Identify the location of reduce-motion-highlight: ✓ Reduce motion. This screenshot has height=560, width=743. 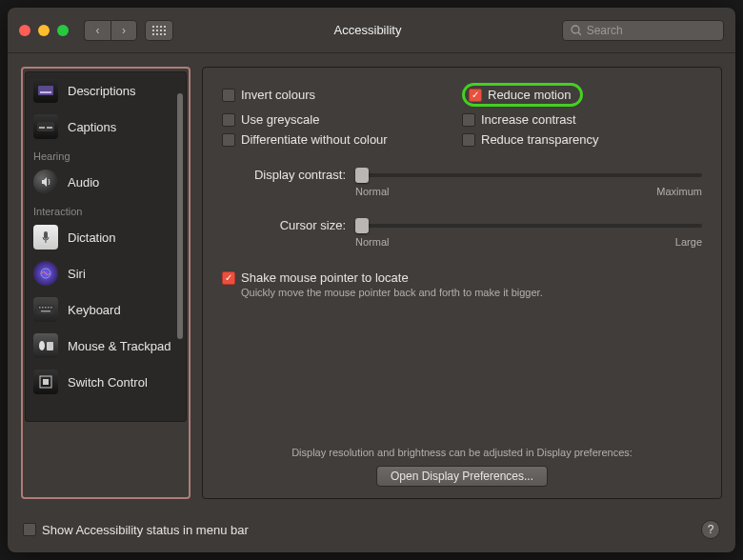
(522, 95).